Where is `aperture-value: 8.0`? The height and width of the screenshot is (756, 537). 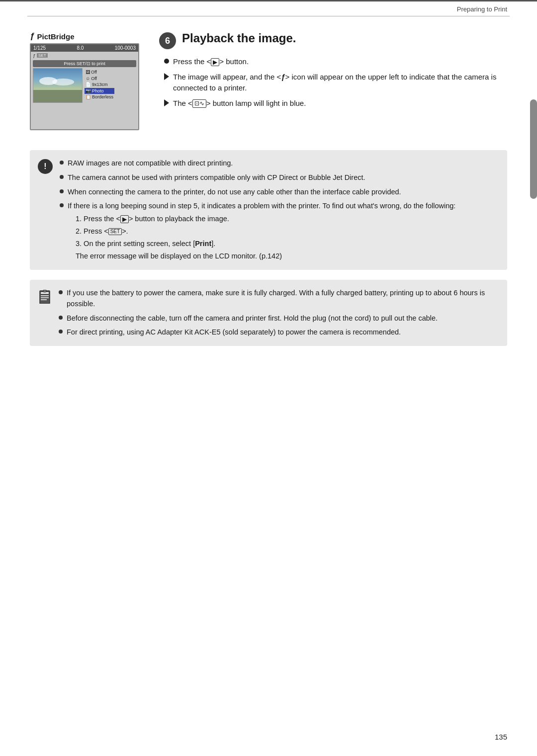
aperture-value: 8.0 is located at coordinates (80, 48).